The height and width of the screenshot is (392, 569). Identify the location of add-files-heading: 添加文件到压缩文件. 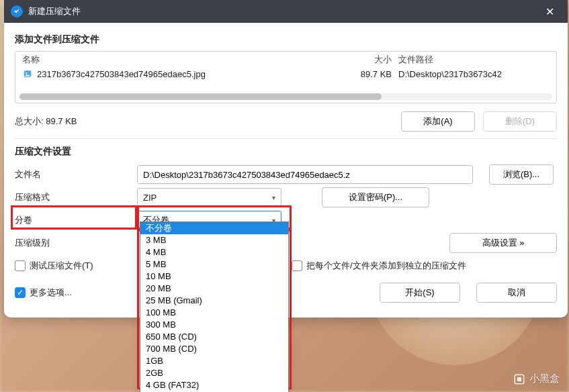
(286, 40).